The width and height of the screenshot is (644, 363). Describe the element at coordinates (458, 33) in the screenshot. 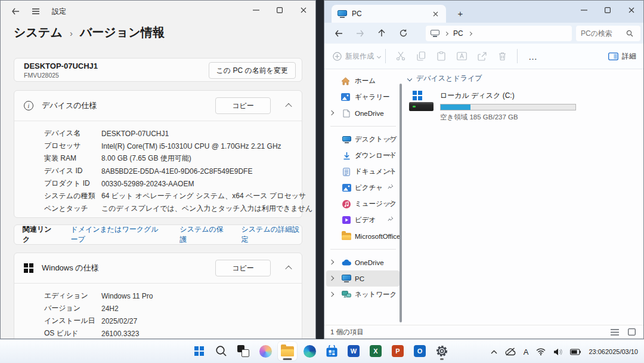

I see `address-path-pc: PC` at that location.